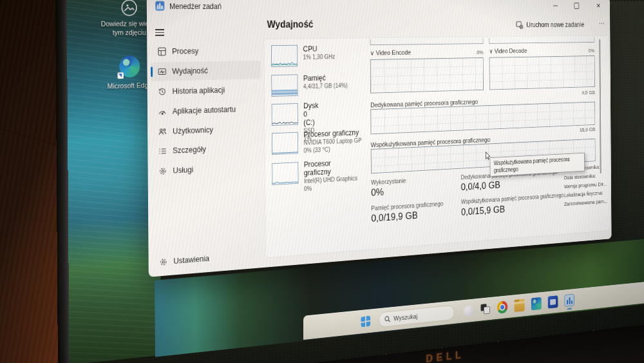 This screenshot has height=363, width=644. I want to click on shared-mem-label: Współużytkowana pamięć procesora graficz…, so click(513, 199).